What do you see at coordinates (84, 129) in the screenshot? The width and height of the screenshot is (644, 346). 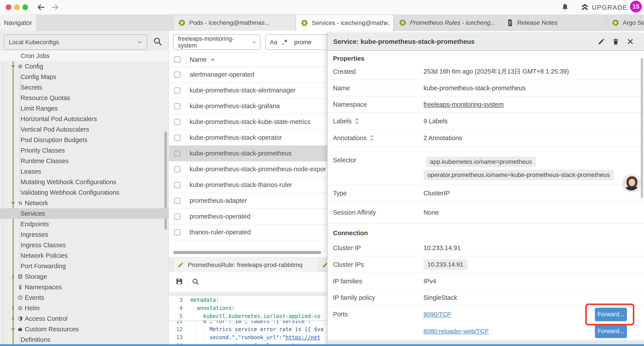 I see `sidebar-item: Vertical Pod Autoscalers` at bounding box center [84, 129].